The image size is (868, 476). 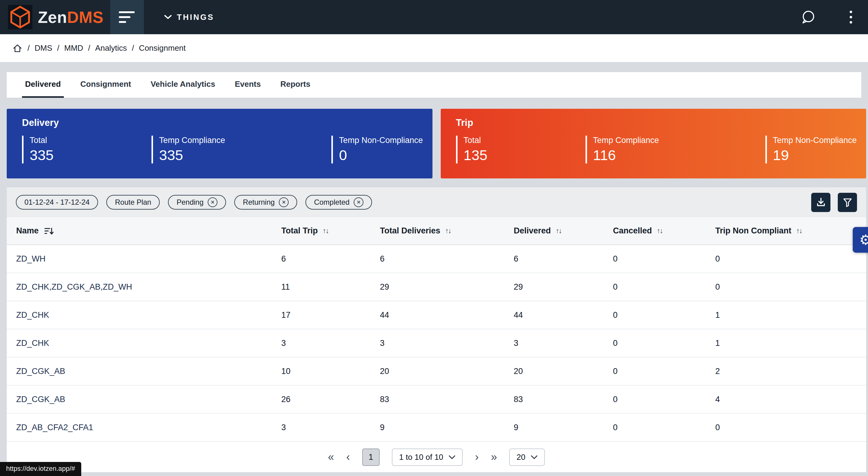 What do you see at coordinates (494, 457) in the screenshot?
I see `pagination-last-button: »` at bounding box center [494, 457].